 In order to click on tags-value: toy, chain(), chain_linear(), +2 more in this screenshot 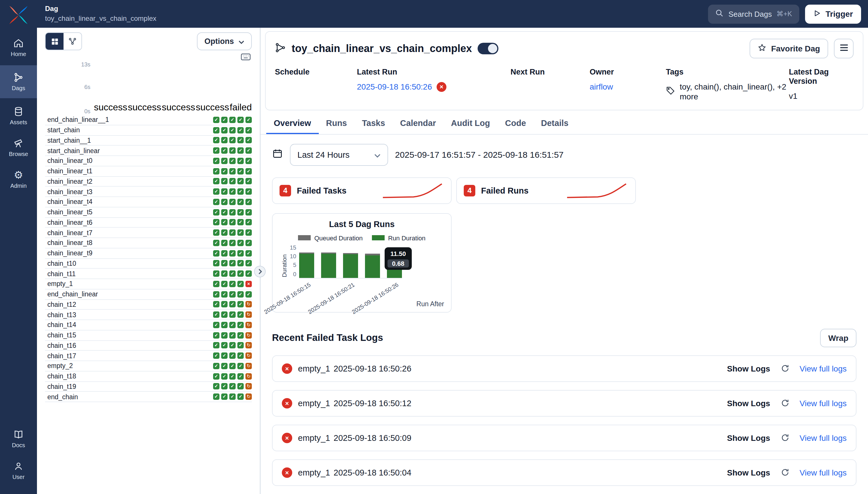, I will do `click(734, 92)`.